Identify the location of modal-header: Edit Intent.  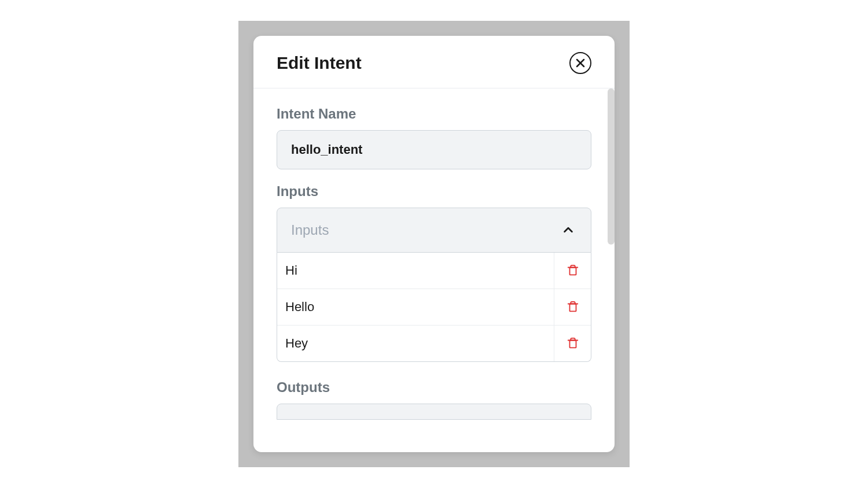
(434, 62).